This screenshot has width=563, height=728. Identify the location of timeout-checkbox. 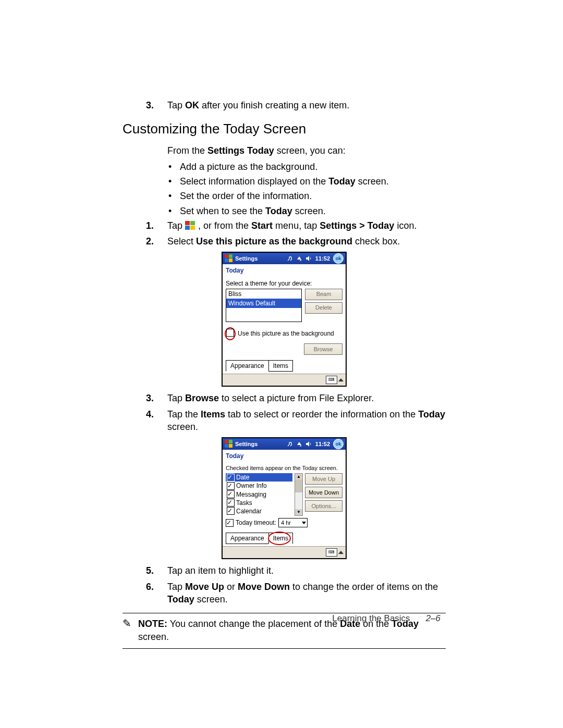
(229, 523).